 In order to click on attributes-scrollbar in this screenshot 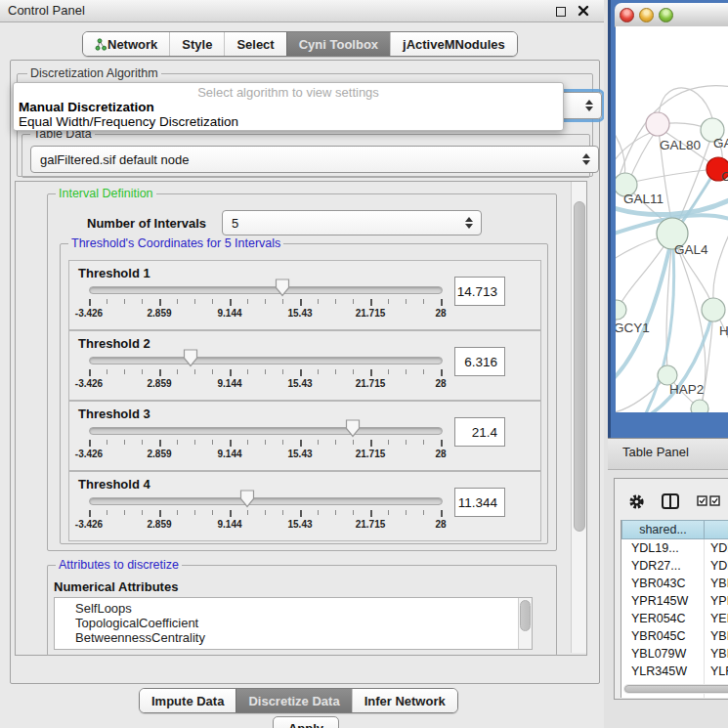, I will do `click(525, 623)`.